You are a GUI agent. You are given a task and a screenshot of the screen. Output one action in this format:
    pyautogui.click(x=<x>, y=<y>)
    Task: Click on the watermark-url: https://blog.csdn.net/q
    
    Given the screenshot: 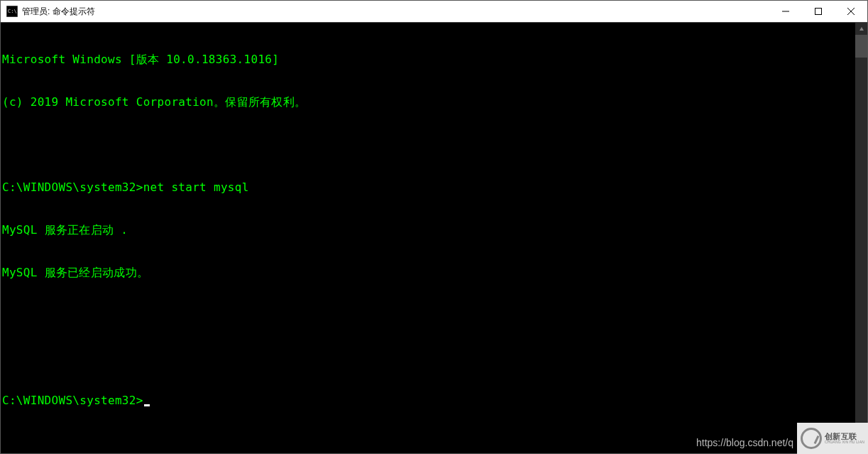 What is the action you would take?
    pyautogui.click(x=745, y=443)
    